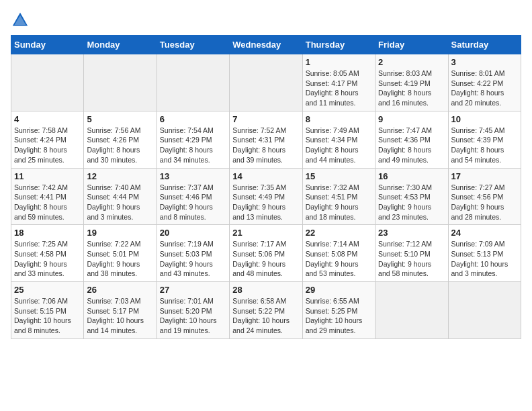 This screenshot has height=411, width=532. What do you see at coordinates (412, 83) in the screenshot?
I see `calendar-cell: 2Sunrise: 8:03 AMSunset: 4:19 PMDaylight…` at bounding box center [412, 83].